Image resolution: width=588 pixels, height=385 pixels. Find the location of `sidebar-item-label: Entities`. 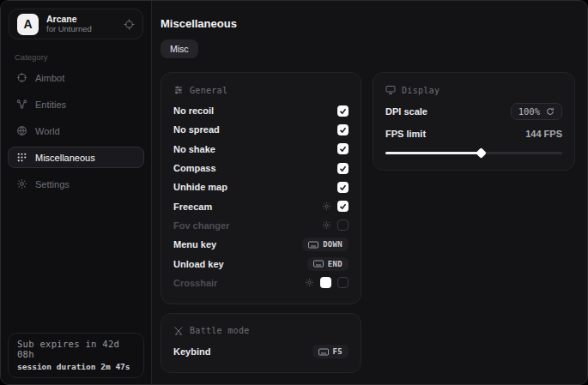

sidebar-item-label: Entities is located at coordinates (51, 105).